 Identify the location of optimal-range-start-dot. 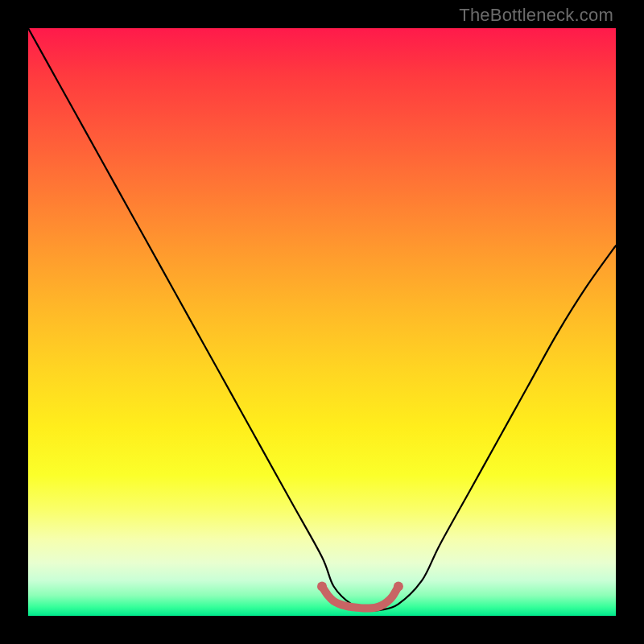
(322, 587).